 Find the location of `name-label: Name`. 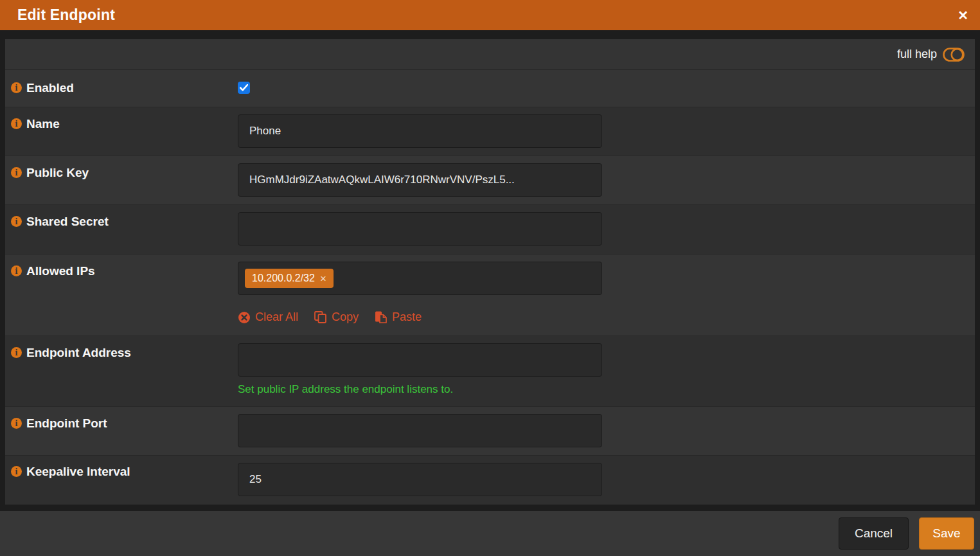

name-label: Name is located at coordinates (43, 124).